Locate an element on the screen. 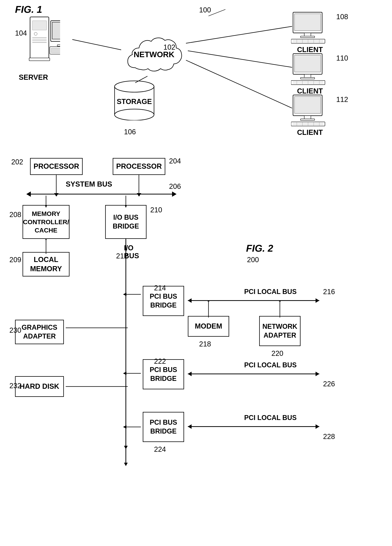 The height and width of the screenshot is (546, 392). server-icon is located at coordinates (39, 45).